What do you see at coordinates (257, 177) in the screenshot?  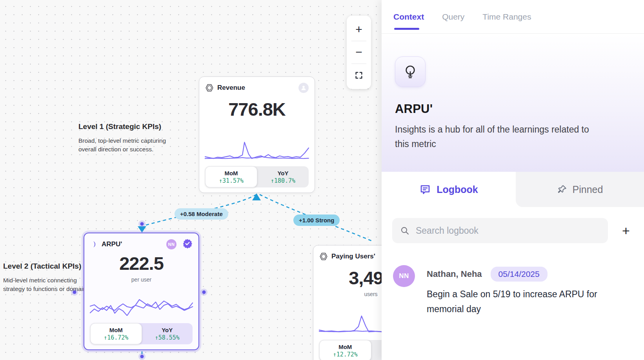 I see `stat-footer: MoM ↑31.57% YoY ↑180.7%` at bounding box center [257, 177].